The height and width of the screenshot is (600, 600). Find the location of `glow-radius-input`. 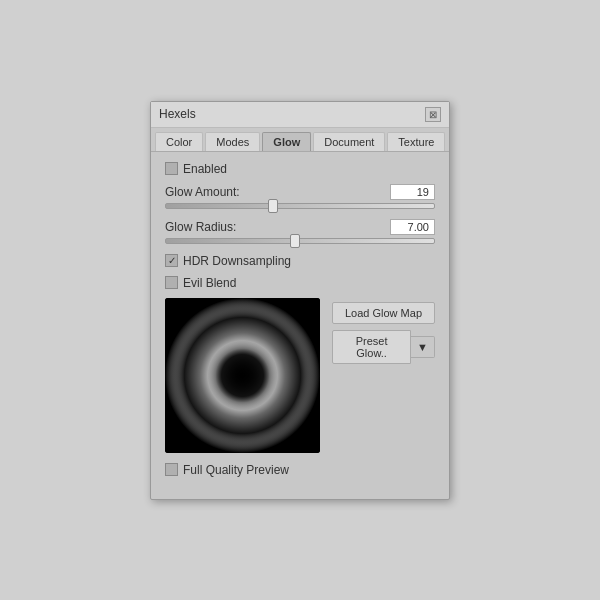

glow-radius-input is located at coordinates (412, 227).